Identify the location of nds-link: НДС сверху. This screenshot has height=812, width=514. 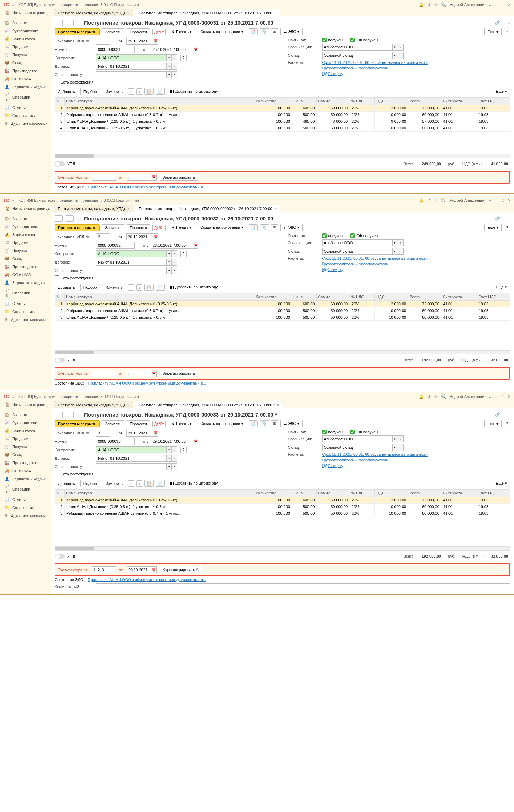
(333, 74).